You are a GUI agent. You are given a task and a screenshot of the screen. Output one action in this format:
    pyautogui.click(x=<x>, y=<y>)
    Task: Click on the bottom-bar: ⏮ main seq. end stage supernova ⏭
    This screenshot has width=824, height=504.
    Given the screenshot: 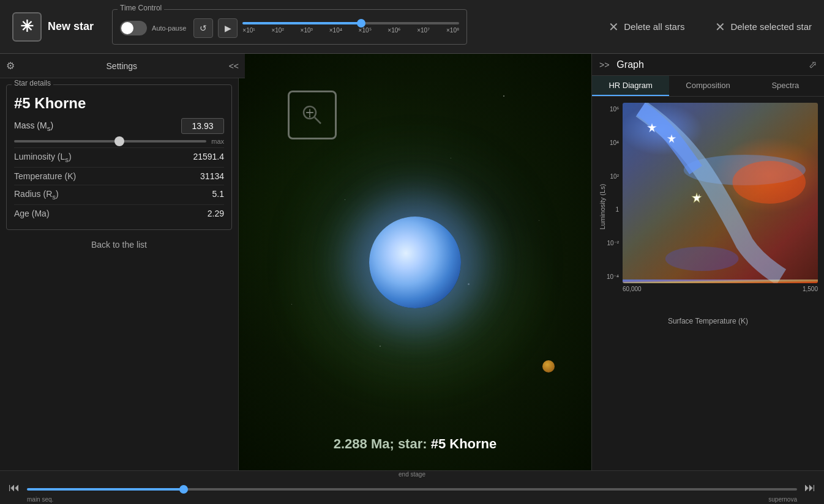 What is the action you would take?
    pyautogui.click(x=412, y=487)
    